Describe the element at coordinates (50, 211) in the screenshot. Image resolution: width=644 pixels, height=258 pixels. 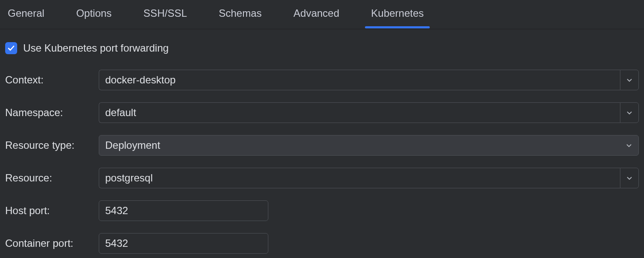
I see `host-port-label: Host port:` at that location.